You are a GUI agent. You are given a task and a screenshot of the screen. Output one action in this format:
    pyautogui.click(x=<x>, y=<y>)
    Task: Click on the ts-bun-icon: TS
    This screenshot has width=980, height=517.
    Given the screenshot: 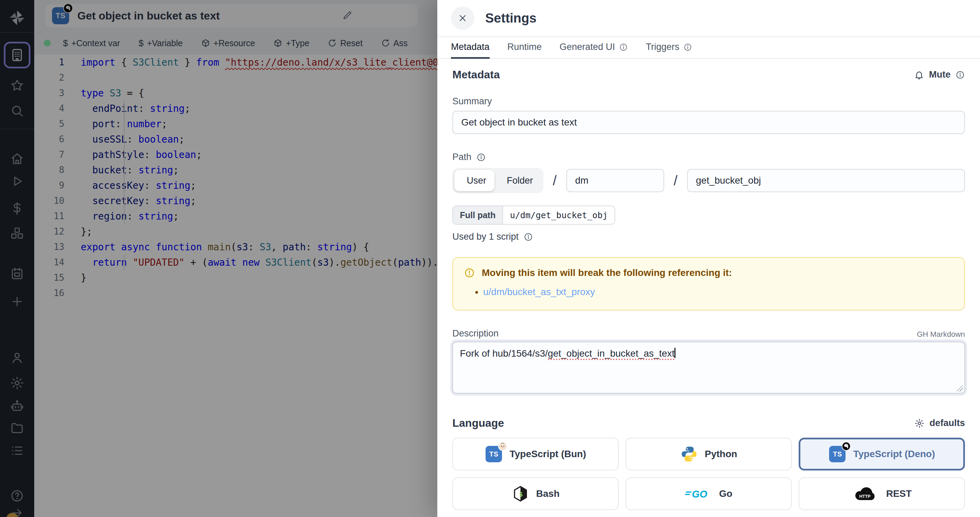 What is the action you would take?
    pyautogui.click(x=494, y=454)
    